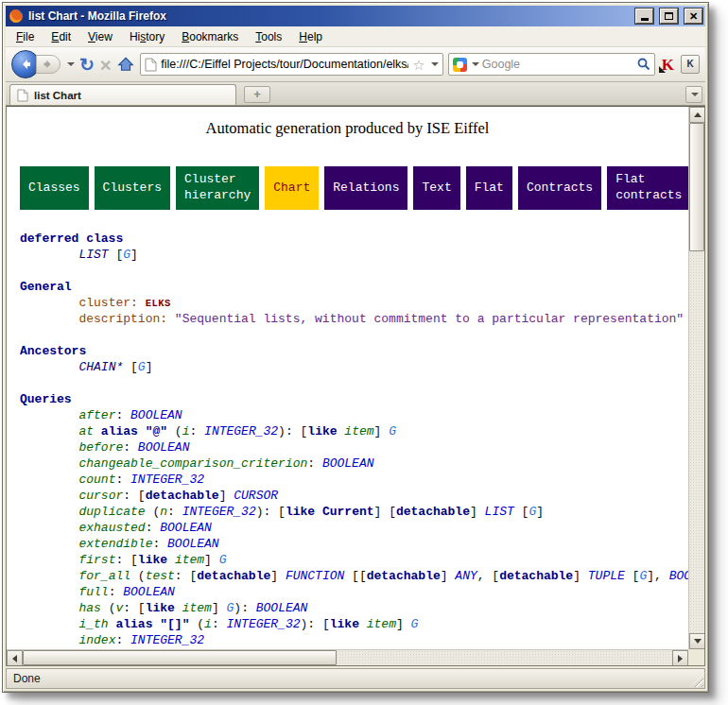 This screenshot has height=705, width=728. Describe the element at coordinates (354, 287) in the screenshot. I see `code-line: General` at that location.